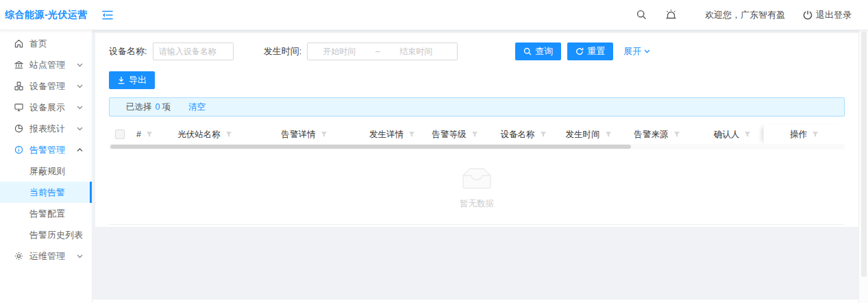 This screenshot has width=868, height=303. I want to click on sidebar-item-label: 屏蔽规则, so click(47, 171).